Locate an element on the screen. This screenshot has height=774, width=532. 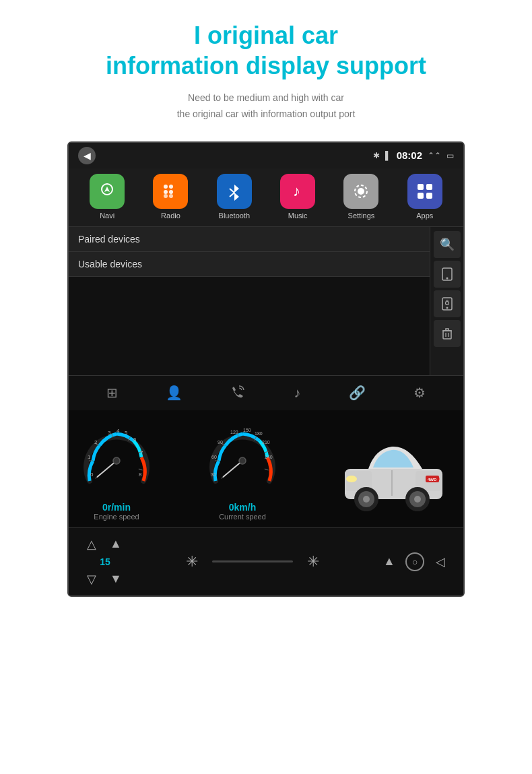
up-arrow-filled: ▲ is located at coordinates (116, 544).